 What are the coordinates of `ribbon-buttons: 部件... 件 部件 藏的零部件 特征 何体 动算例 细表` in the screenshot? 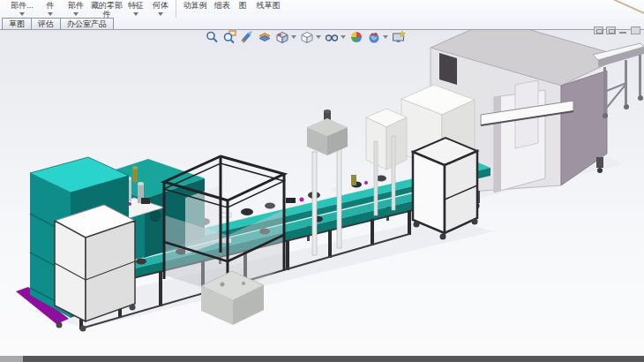 It's located at (145, 10).